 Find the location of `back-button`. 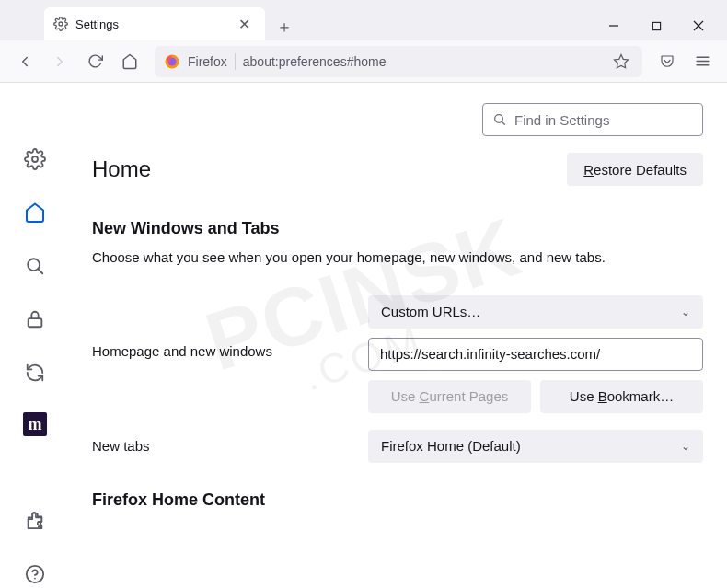

back-button is located at coordinates (25, 62).